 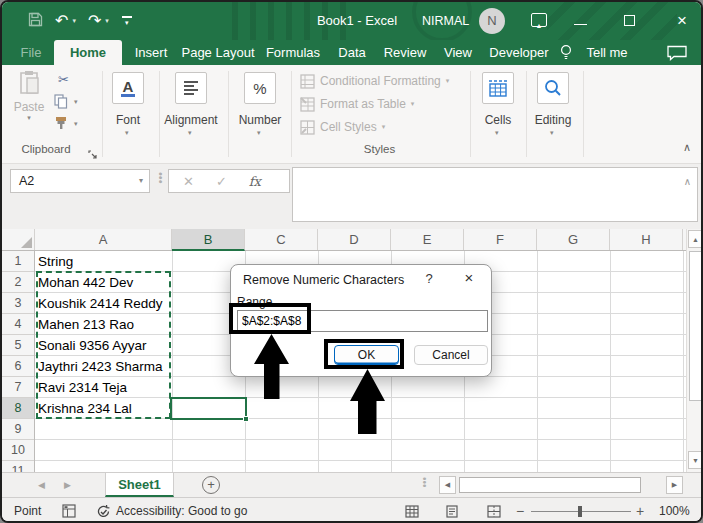 What do you see at coordinates (674, 510) in the screenshot?
I see `zoom-level: 100%` at bounding box center [674, 510].